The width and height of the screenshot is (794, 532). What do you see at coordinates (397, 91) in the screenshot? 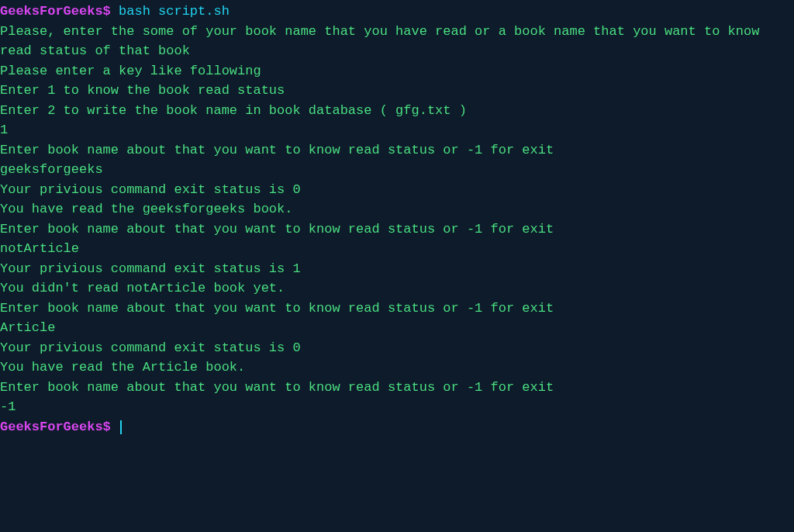
I see `output-line: Enter 1 to know the book read status` at bounding box center [397, 91].